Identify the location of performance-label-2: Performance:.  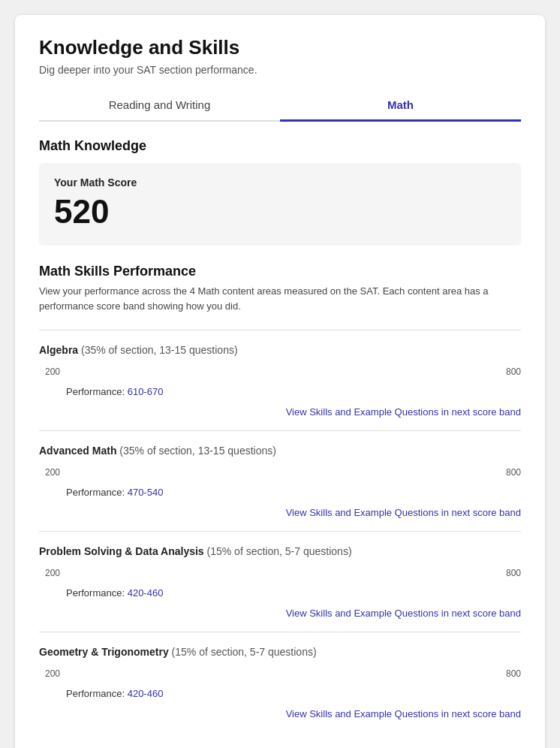
(95, 593).